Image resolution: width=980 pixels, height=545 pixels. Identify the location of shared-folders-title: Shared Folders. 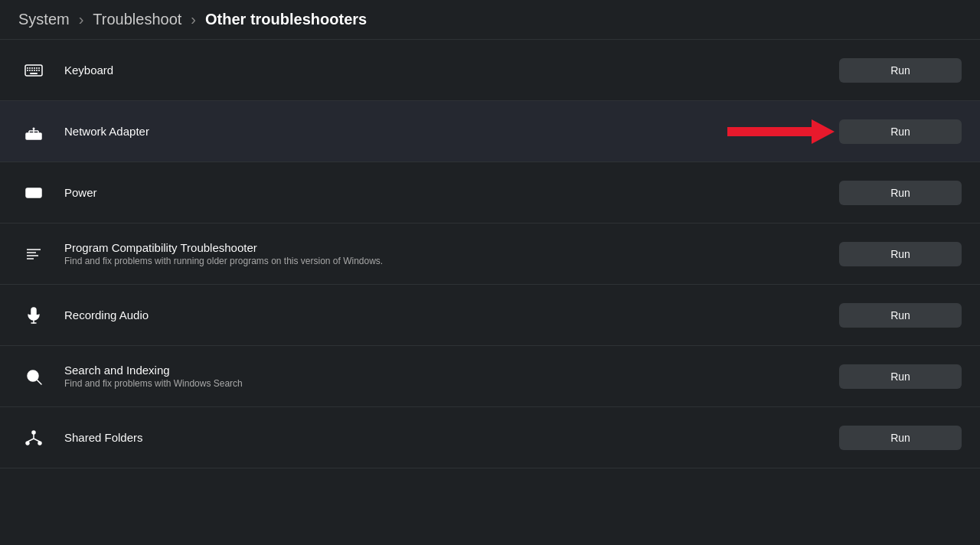
(452, 438).